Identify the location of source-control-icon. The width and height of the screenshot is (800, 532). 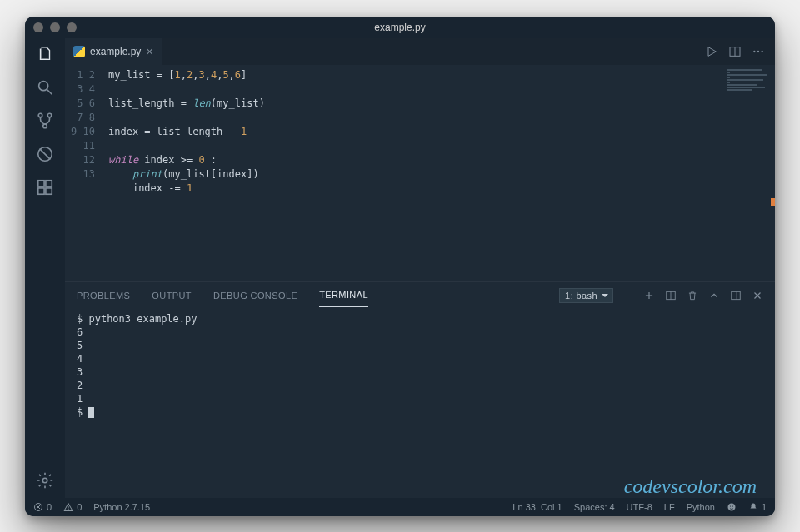
(45, 121).